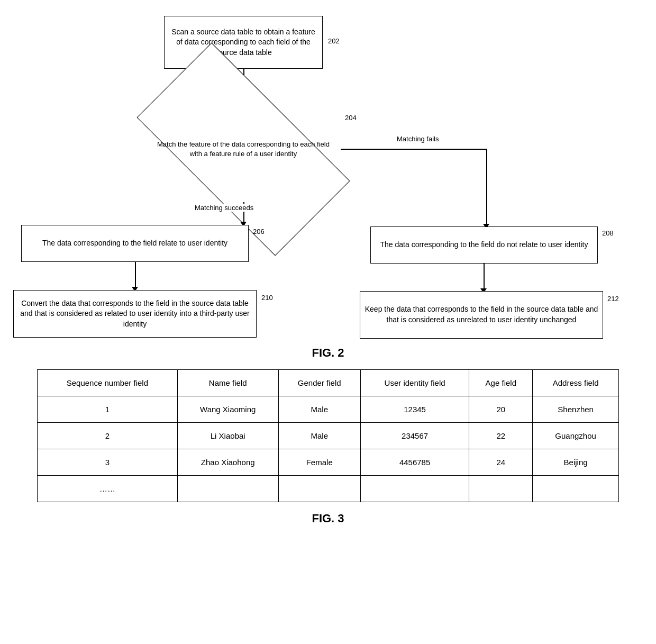 This screenshot has height=644, width=656. Describe the element at coordinates (328, 462) in the screenshot. I see `table-row: 3Zhao XiaohongFemale445678524Beijing` at that location.